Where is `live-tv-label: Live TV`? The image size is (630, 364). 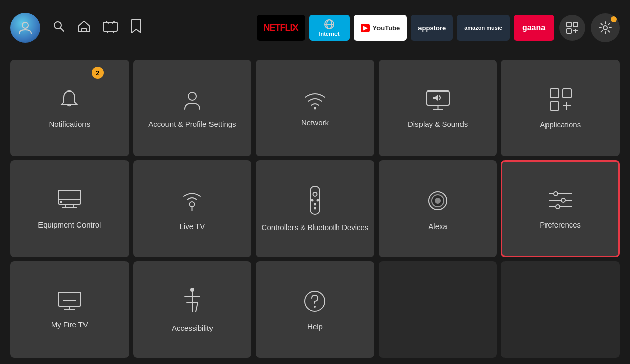
live-tv-label: Live TV is located at coordinates (192, 226).